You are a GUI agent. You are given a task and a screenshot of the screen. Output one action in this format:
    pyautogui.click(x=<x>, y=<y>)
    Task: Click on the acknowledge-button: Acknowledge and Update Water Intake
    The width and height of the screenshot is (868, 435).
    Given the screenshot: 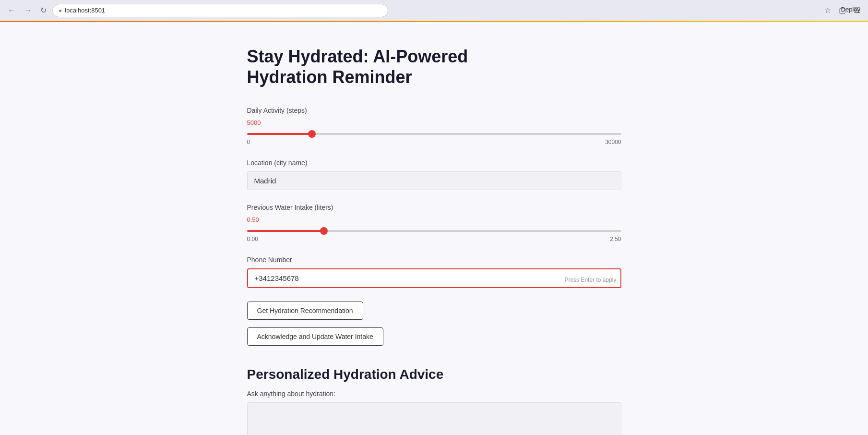 What is the action you would take?
    pyautogui.click(x=315, y=337)
    